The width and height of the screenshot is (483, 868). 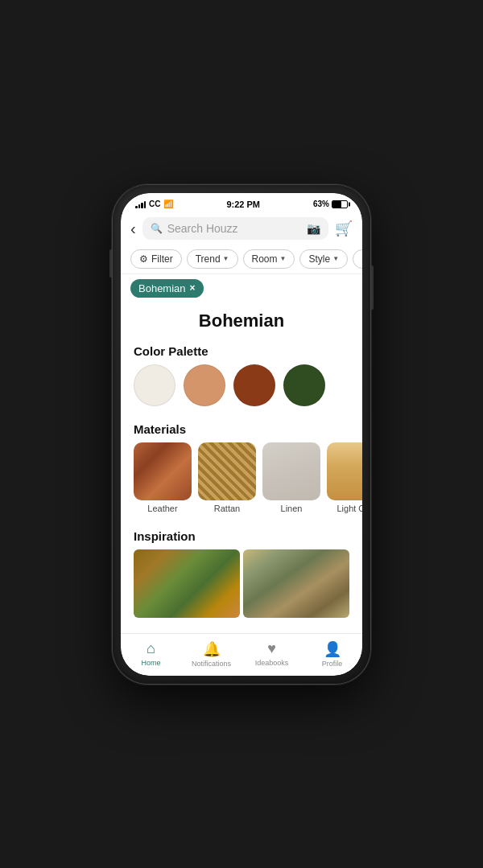 I want to click on color-palette, so click(x=242, y=389).